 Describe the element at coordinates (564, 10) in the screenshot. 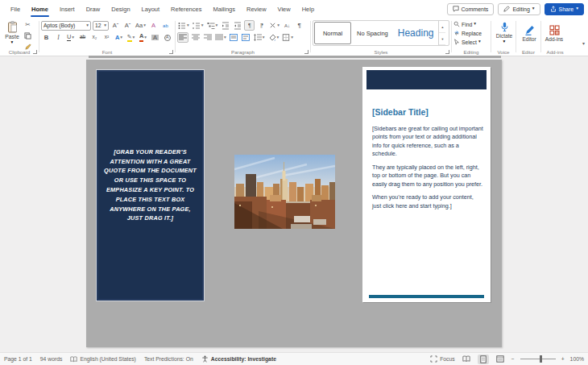

I see `share-button: Share ▾` at that location.